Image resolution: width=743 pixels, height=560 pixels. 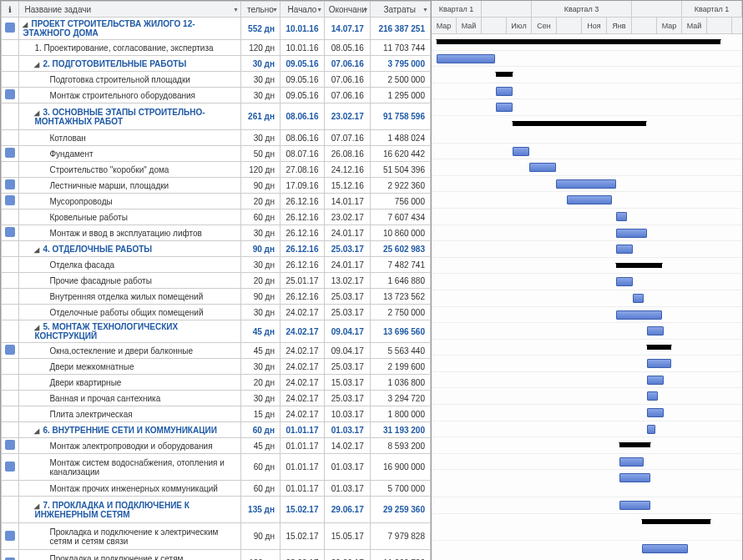 I want to click on name-cell: ◢4. ОТДЕЛОЧНЫЕ РАБОТЫ, so click(x=130, y=249).